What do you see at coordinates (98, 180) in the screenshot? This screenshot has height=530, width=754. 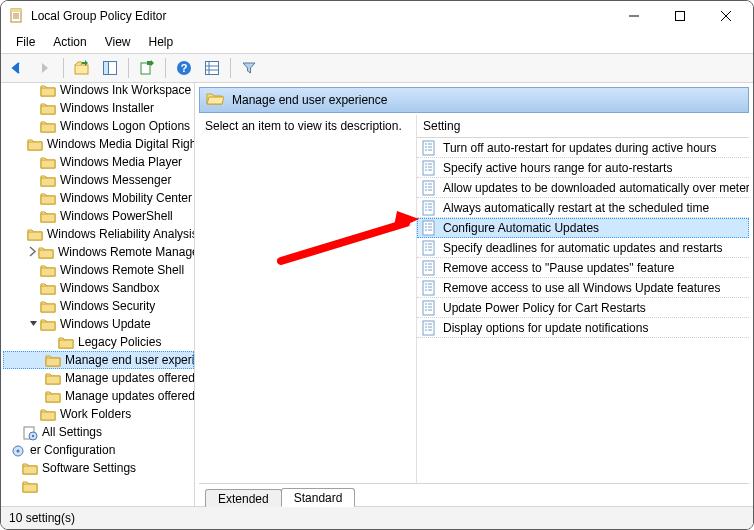 I see `tree-item: Windows Messenger` at bounding box center [98, 180].